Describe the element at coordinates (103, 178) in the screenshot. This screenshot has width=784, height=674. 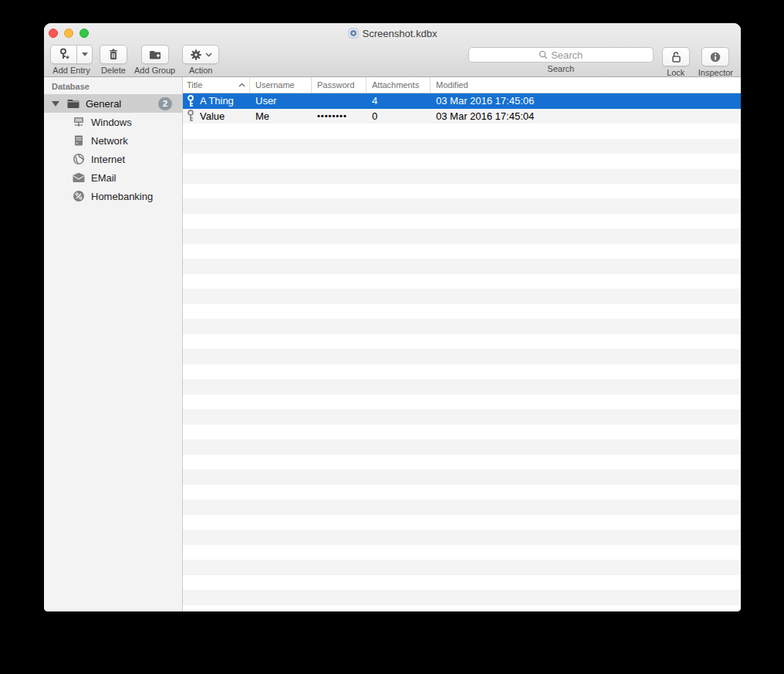
I see `sidebar-item-label: EMail` at that location.